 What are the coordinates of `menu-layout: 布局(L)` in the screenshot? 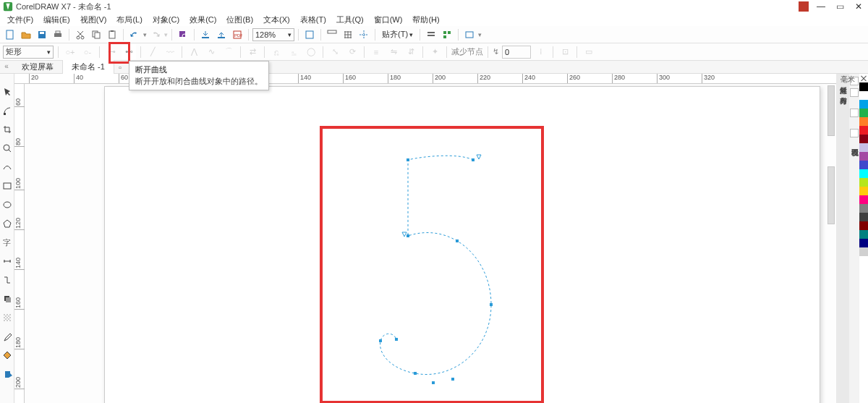 It's located at (129, 20).